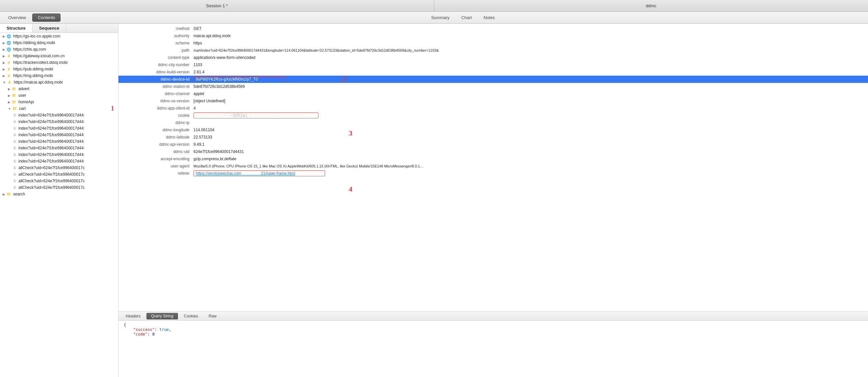 The image size is (868, 377). Describe the element at coordinates (493, 72) in the screenshot. I see `detail-row-build-version: ddmc-build-version 2.81.4` at that location.